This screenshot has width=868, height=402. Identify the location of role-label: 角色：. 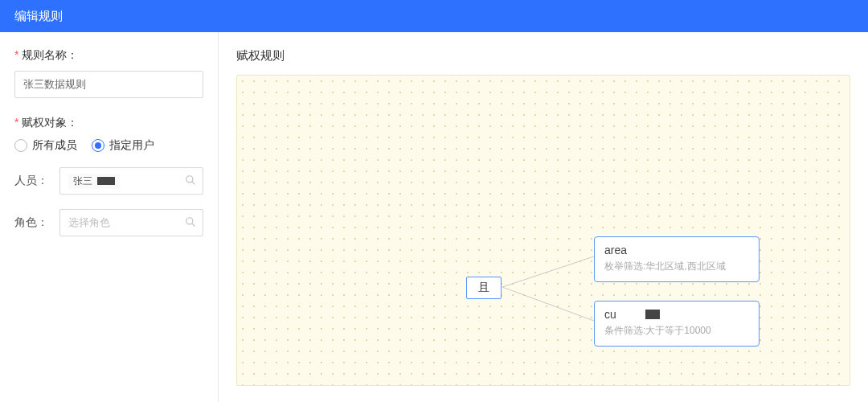
(33, 223).